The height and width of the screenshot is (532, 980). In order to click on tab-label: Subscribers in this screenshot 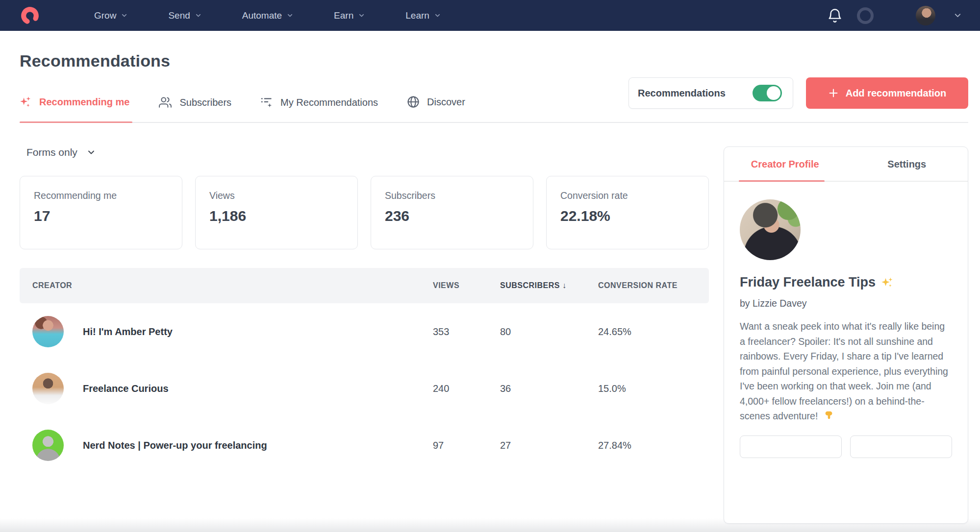, I will do `click(205, 103)`.